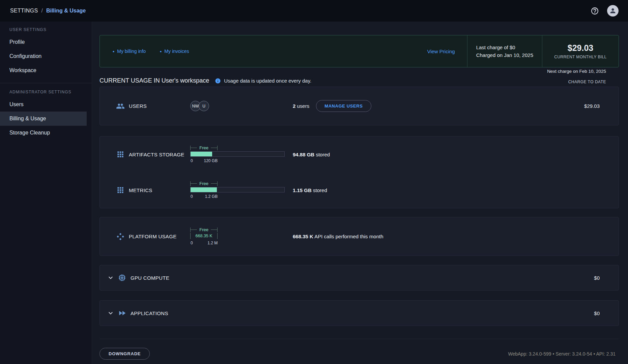 This screenshot has width=628, height=364. I want to click on usage-info-note: Usage data is updated once every day., so click(268, 81).